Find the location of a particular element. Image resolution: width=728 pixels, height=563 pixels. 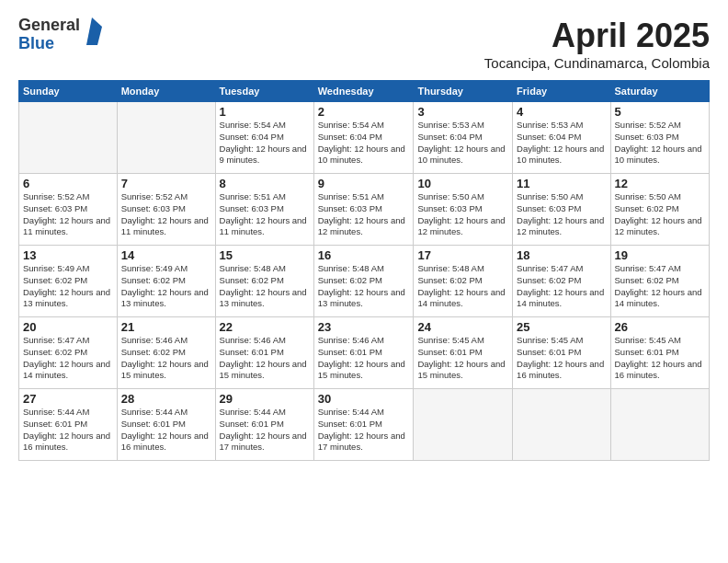

calendar-cell: 13Sunrise: 5:49 AM Sunset: 6:02 PM Dayli… is located at coordinates (68, 282).